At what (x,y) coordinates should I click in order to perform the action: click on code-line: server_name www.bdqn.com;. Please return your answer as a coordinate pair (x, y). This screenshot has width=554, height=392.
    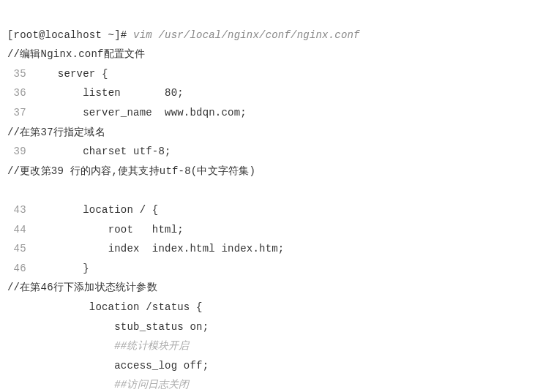
    Looking at the image, I should click on (136, 113).